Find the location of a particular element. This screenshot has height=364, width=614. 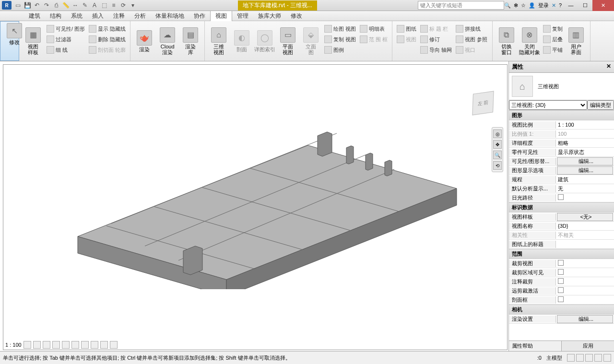

prop-discipline: 规程建筑 is located at coordinates (561, 179).